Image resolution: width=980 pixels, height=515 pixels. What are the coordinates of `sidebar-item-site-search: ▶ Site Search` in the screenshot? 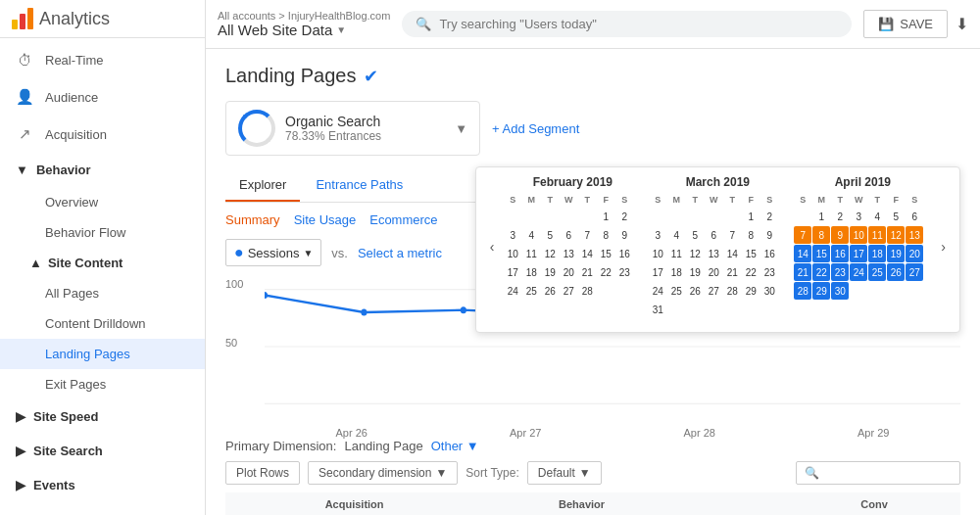 It's located at (102, 450).